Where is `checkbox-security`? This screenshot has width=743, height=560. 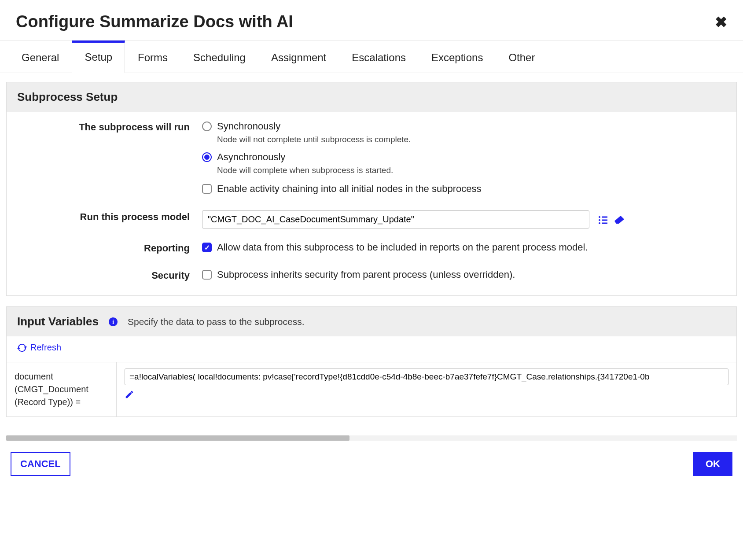
checkbox-security is located at coordinates (207, 275).